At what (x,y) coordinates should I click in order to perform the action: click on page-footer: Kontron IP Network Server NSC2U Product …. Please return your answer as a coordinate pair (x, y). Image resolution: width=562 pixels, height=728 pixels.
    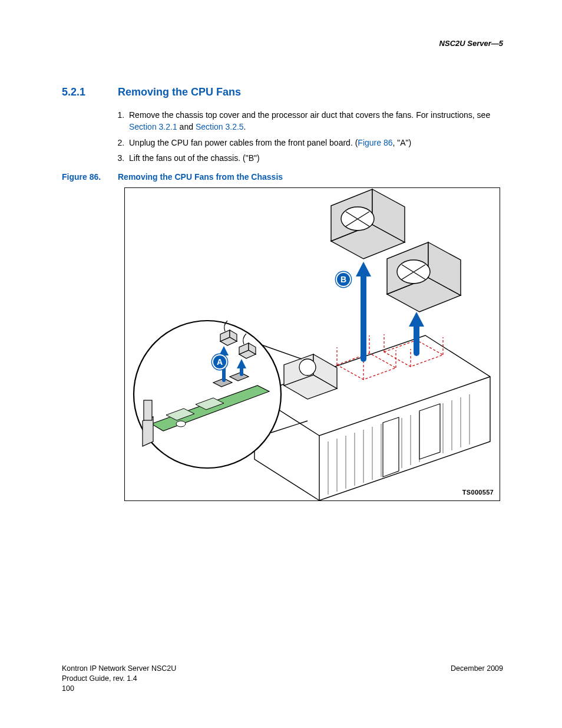
    Looking at the image, I should click on (283, 679).